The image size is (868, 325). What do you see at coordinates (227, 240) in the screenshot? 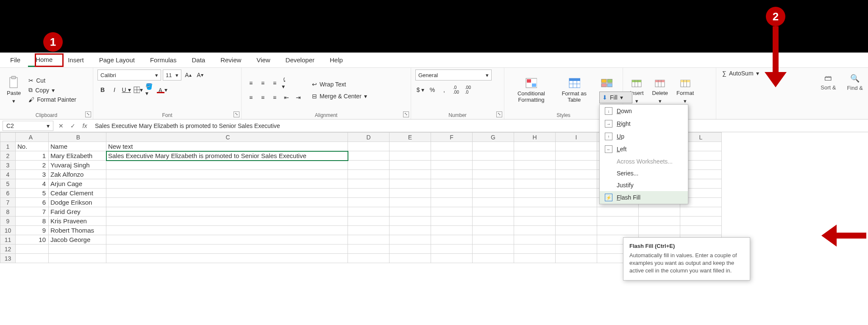
I see `cell-C11` at bounding box center [227, 240].